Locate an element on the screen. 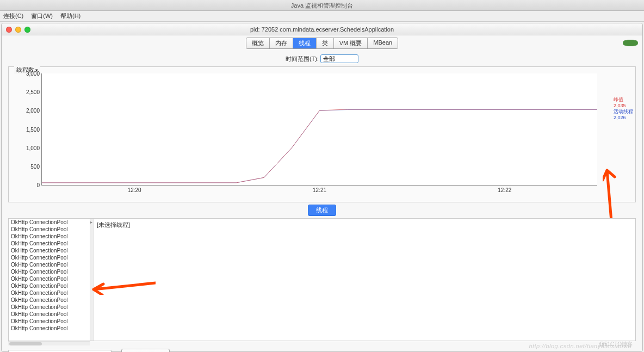 The height and width of the screenshot is (352, 644). thread-list-hscroll is located at coordinates (49, 343).